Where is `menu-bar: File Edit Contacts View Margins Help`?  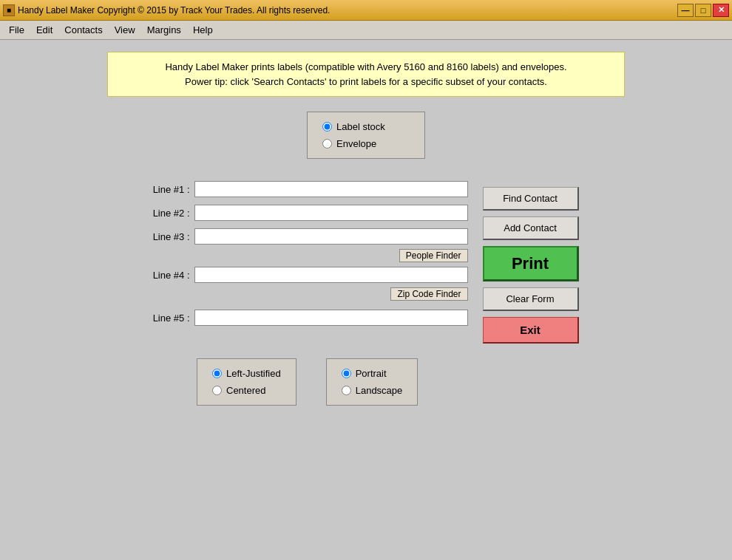
menu-bar: File Edit Contacts View Margins Help is located at coordinates (366, 30).